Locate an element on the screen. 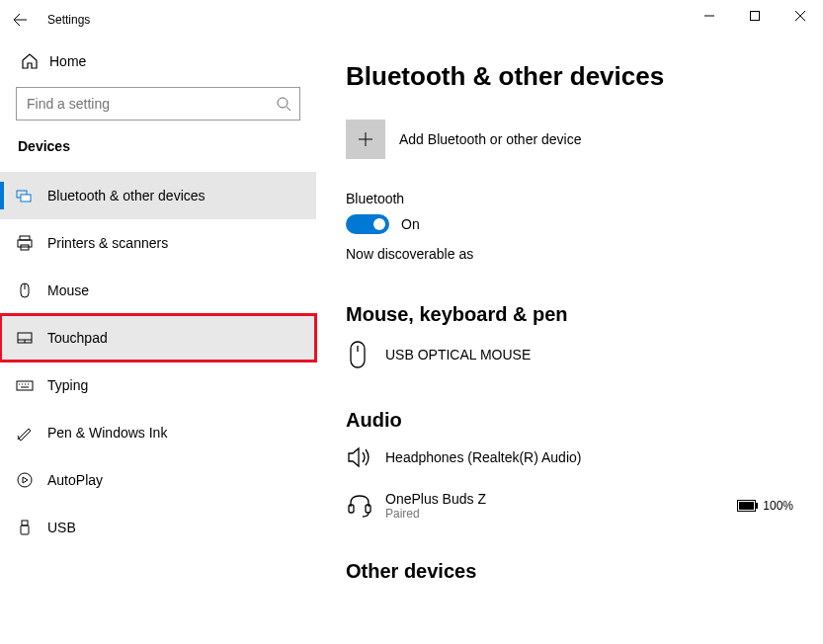 The height and width of the screenshot is (644, 823). nav-label: Mouse is located at coordinates (68, 290).